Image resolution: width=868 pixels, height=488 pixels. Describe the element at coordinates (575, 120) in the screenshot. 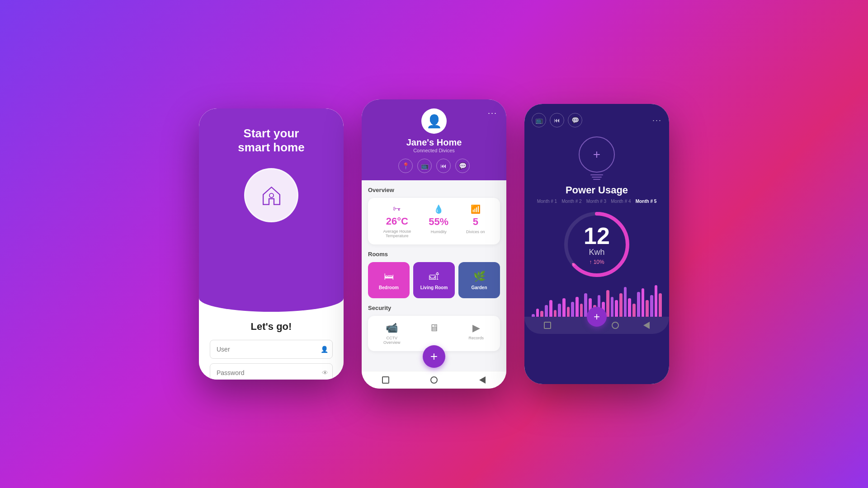

I see `power-chat-btn: 💬` at that location.